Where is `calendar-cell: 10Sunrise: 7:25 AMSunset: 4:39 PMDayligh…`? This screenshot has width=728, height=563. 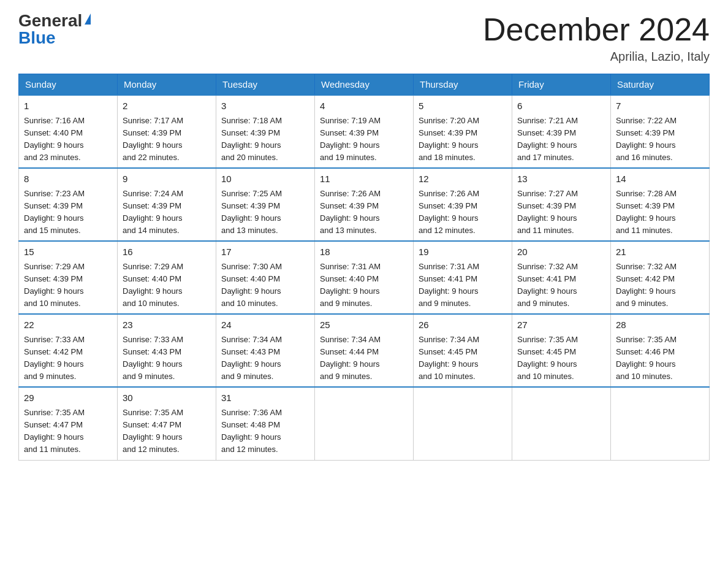
calendar-cell: 10Sunrise: 7:25 AMSunset: 4:39 PMDayligh… is located at coordinates (266, 205).